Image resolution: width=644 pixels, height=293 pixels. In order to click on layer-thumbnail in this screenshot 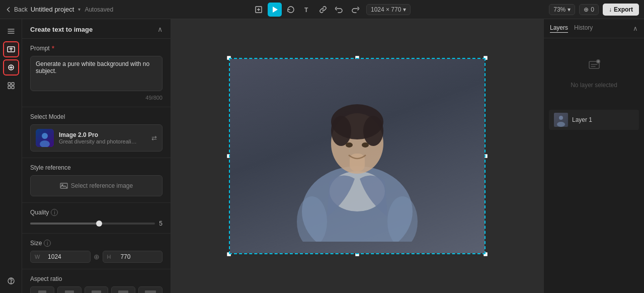, I will do `click(561, 120)`.